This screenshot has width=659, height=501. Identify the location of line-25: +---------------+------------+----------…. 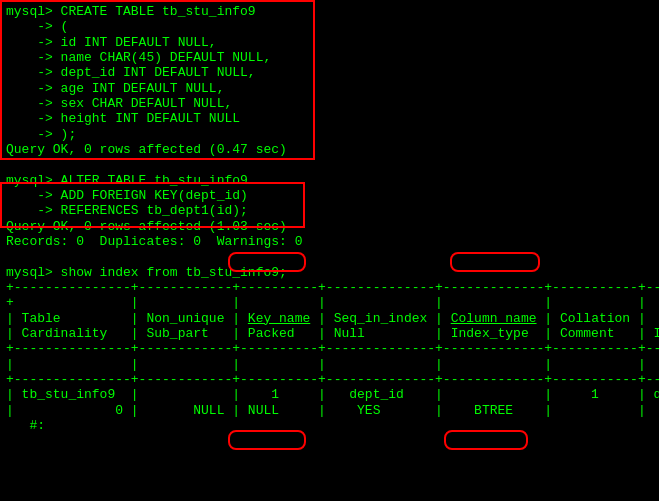
(330, 380).